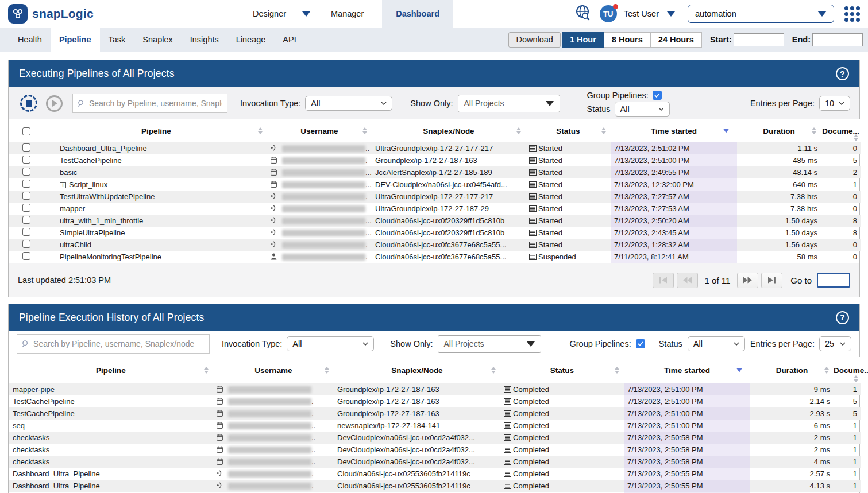 This screenshot has height=493, width=868. Describe the element at coordinates (434, 389) in the screenshot. I see `table-row: mapper-pipeGroundplex/ip-172-27-187-163C…` at that location.